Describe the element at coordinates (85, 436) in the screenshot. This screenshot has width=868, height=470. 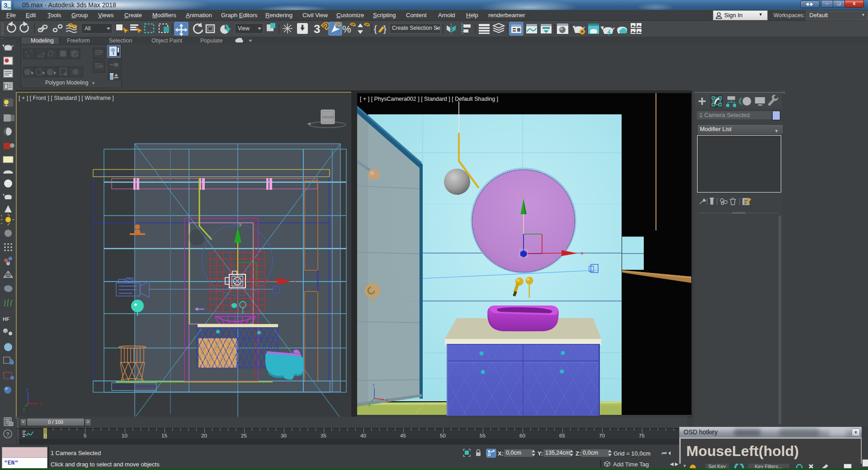
I see `svg-text: 5` at that location.